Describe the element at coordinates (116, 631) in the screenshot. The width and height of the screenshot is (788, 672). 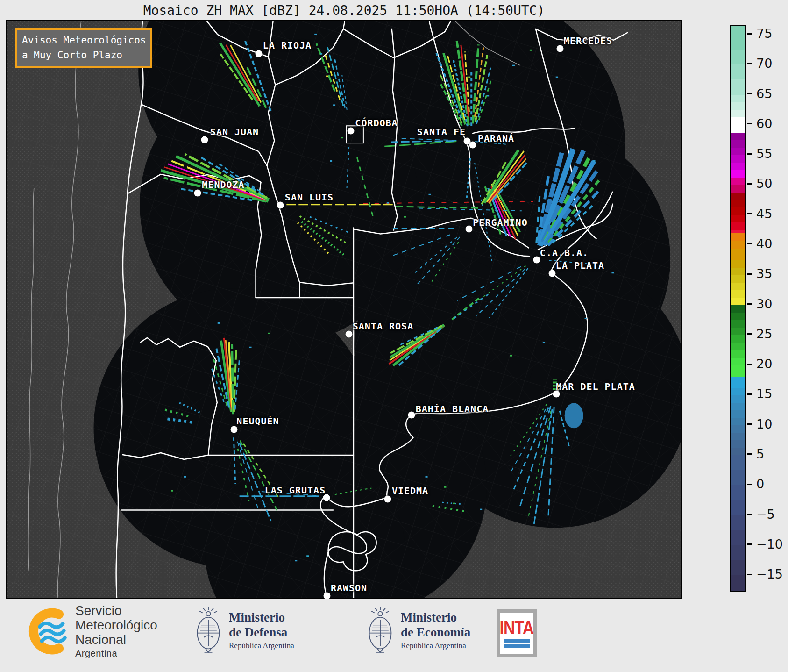
I see `smn-logo-text: Servicio Meteorológico Nacional Argentin…` at that location.